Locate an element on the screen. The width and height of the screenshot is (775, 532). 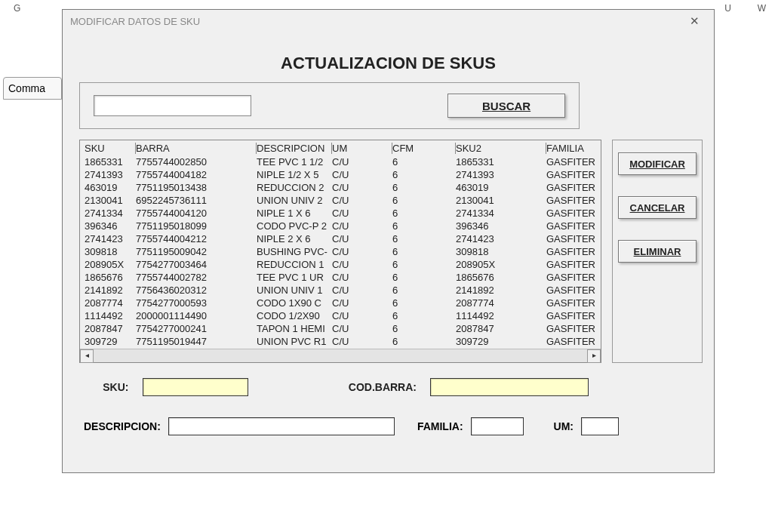
modificar-button: MODIFICAR is located at coordinates (657, 164).